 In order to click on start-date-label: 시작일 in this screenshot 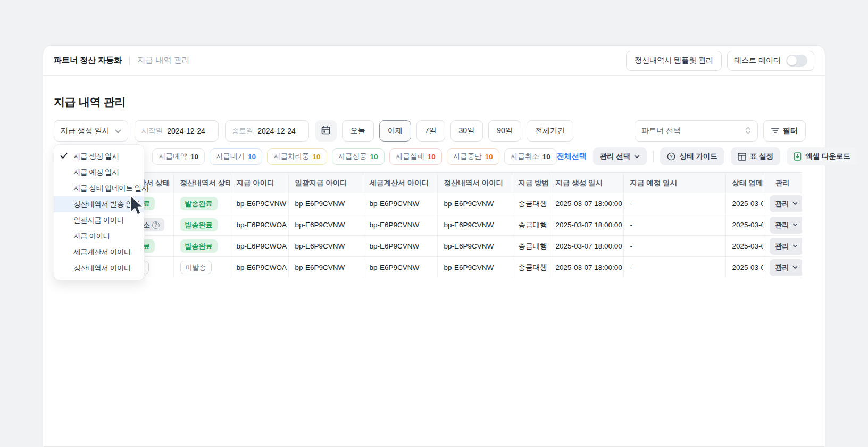, I will do `click(152, 131)`.